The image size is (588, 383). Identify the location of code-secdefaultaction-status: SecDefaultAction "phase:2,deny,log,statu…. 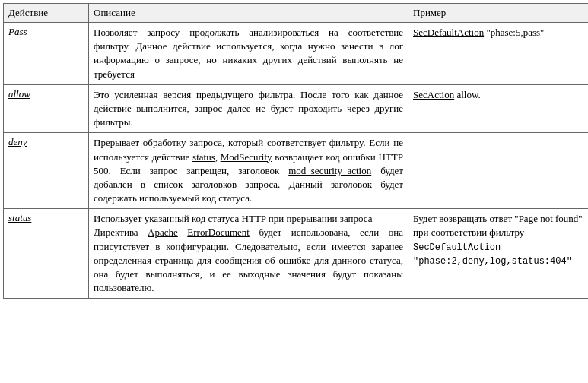
(493, 255).